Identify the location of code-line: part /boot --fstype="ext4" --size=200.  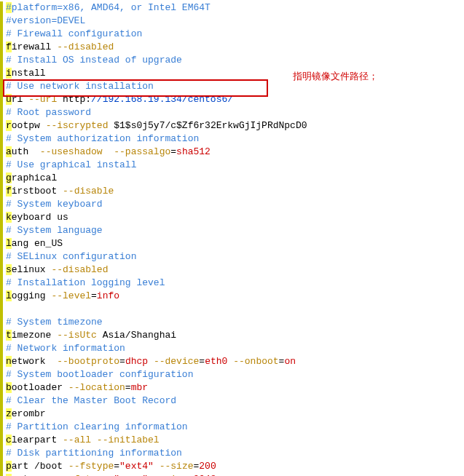
(232, 467).